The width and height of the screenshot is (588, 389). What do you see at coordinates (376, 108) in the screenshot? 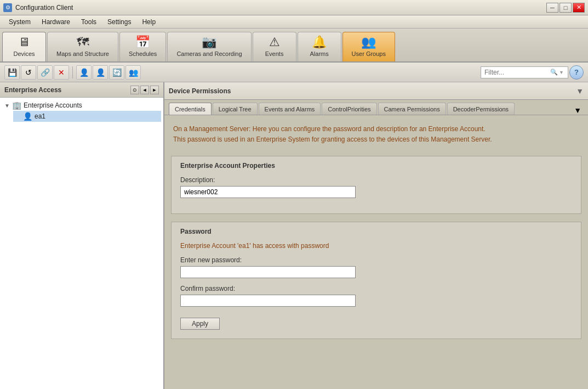
I see `sub-tabs: CredentialsLogical TreeEvents and Alarms…` at bounding box center [376, 108].